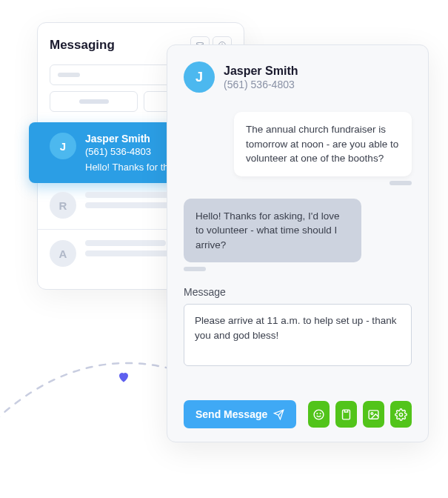  Describe the element at coordinates (96, 400) in the screenshot. I see `dashed-path-decoration` at that location.